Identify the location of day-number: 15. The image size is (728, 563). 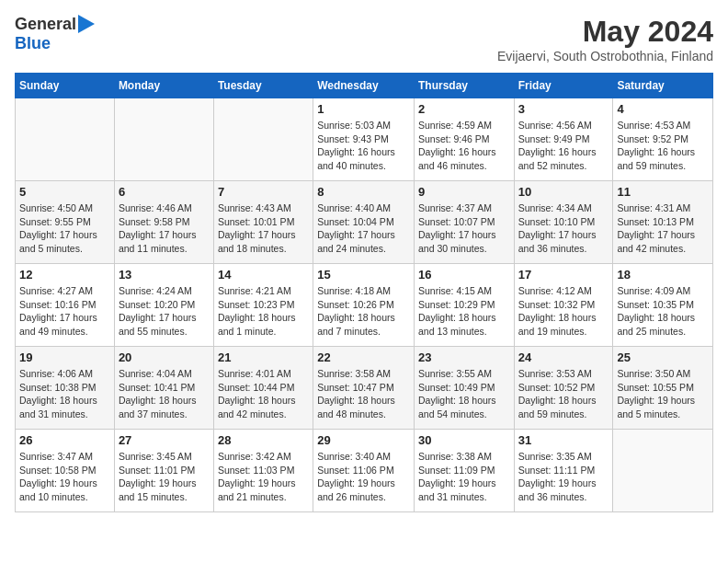
(364, 274).